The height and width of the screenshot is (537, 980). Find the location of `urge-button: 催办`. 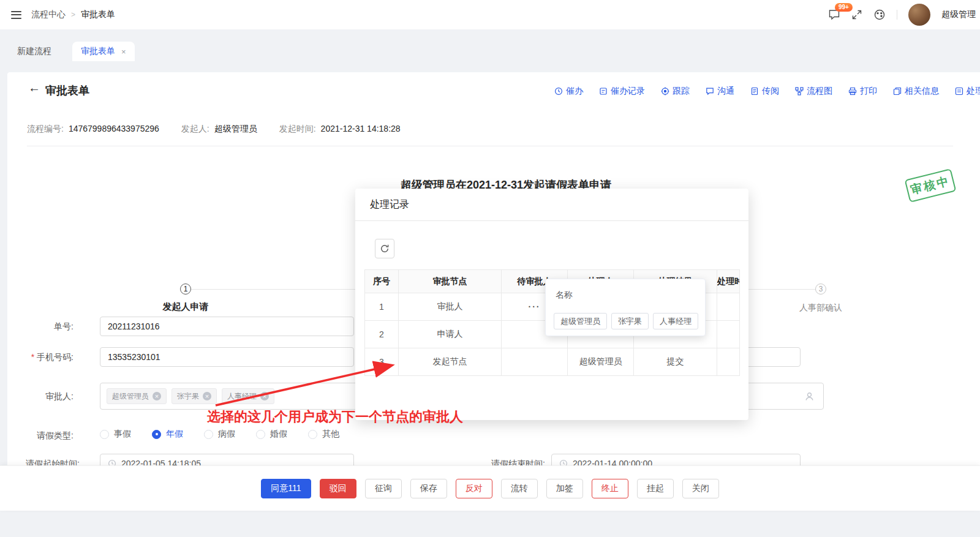

urge-button: 催办 is located at coordinates (568, 91).